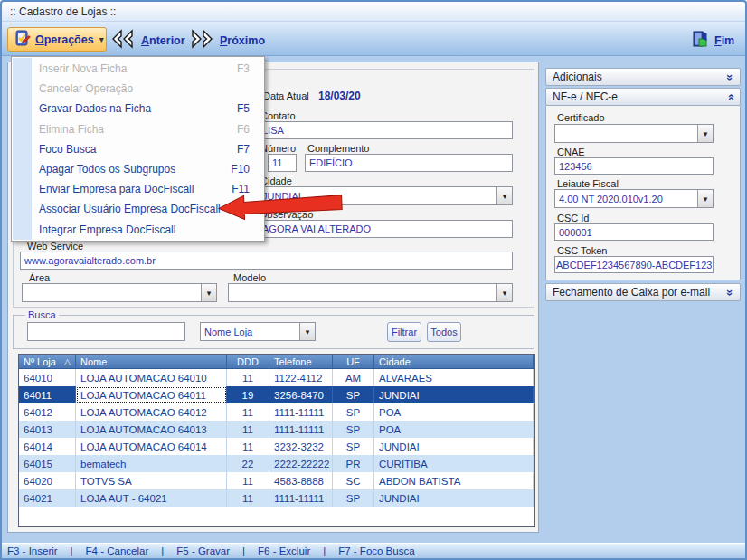  Describe the element at coordinates (47, 378) in the screenshot. I see `table-cell: 64010` at that location.